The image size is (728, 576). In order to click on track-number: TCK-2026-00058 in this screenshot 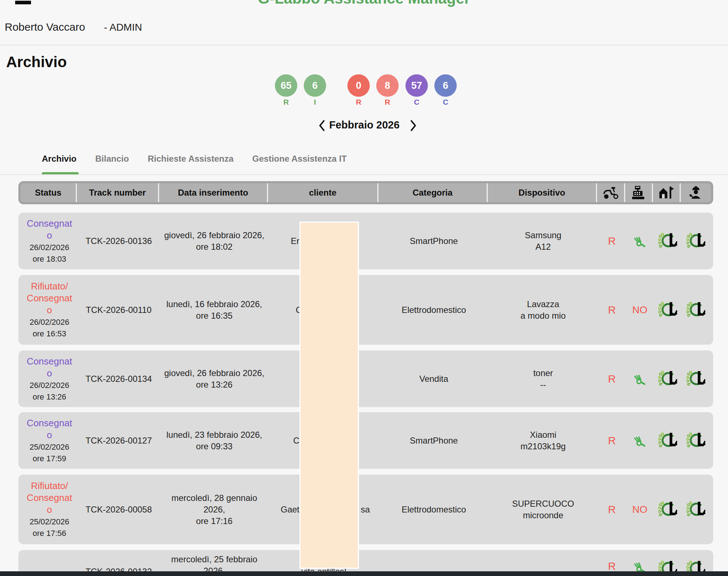, I will do `click(119, 510)`.